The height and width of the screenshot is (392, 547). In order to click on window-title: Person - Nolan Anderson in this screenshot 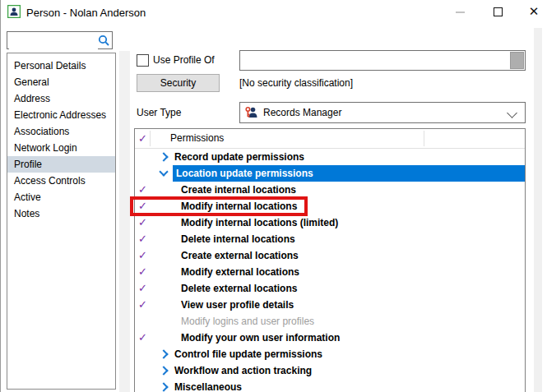, I will do `click(86, 13)`.